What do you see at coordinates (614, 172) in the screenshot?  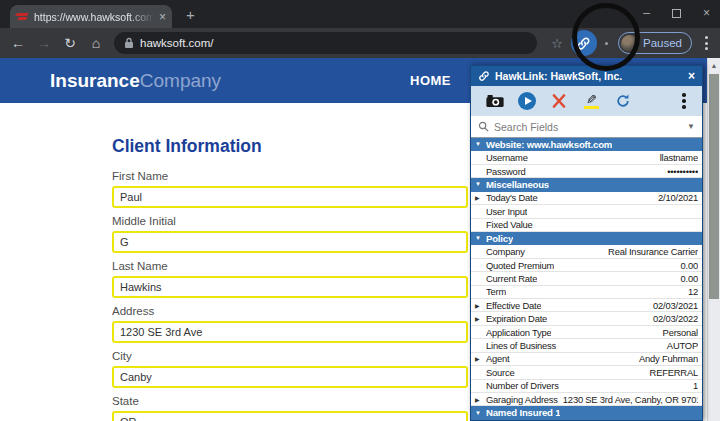 I see `field-value: ••••••••••` at bounding box center [614, 172].